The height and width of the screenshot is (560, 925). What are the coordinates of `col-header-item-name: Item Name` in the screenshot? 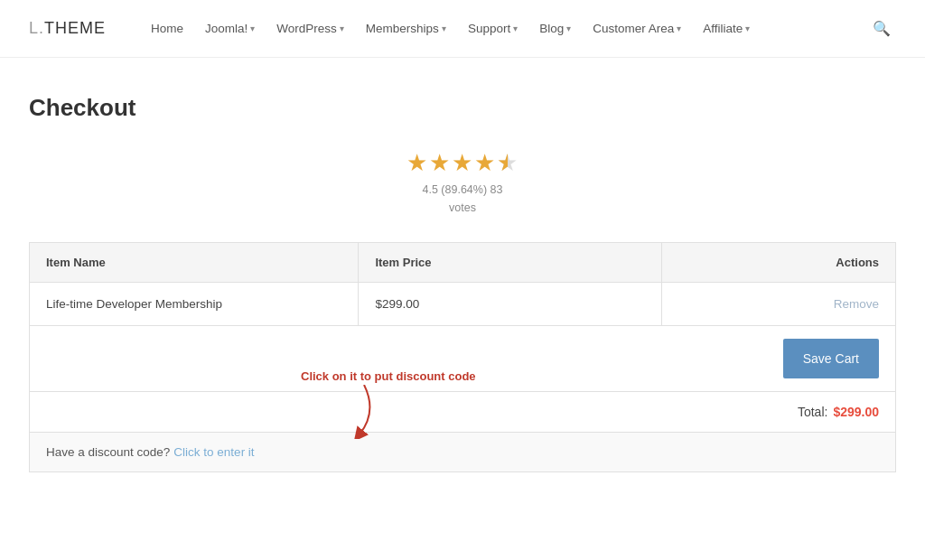 It's located at (194, 263).